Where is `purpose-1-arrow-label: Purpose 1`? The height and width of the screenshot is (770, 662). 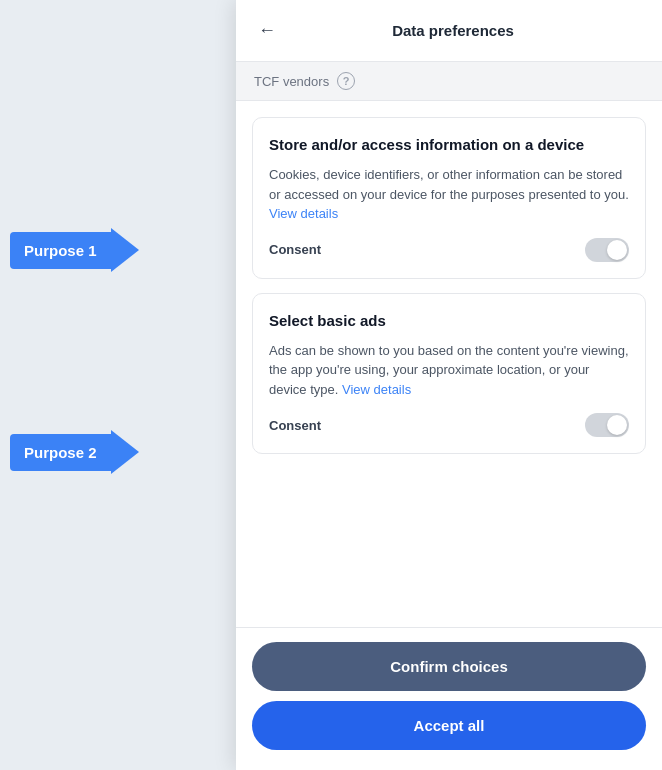
purpose-1-arrow-label: Purpose 1 is located at coordinates (60, 250).